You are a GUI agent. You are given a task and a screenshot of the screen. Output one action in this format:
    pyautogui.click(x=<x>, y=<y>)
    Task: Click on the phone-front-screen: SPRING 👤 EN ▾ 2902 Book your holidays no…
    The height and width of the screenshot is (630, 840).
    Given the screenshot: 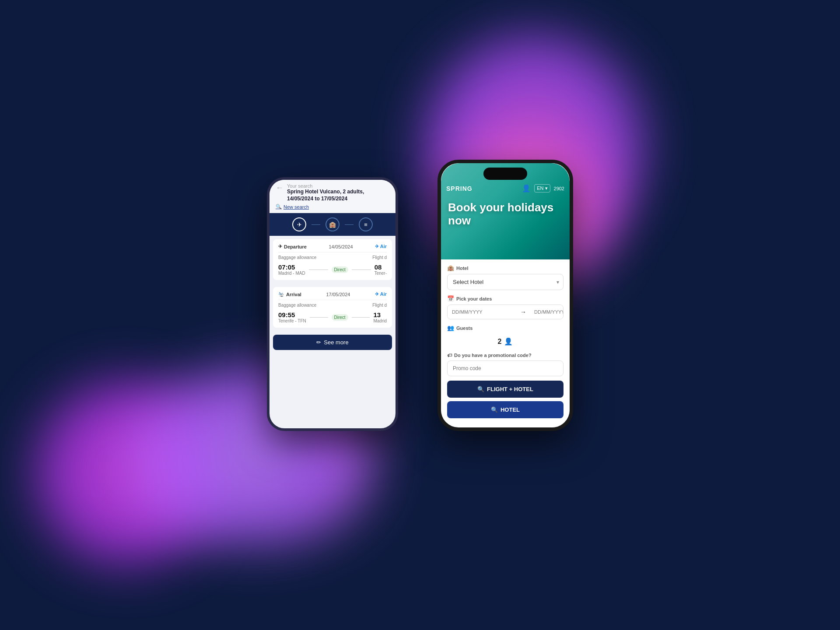 What is the action you would take?
    pyautogui.click(x=505, y=295)
    